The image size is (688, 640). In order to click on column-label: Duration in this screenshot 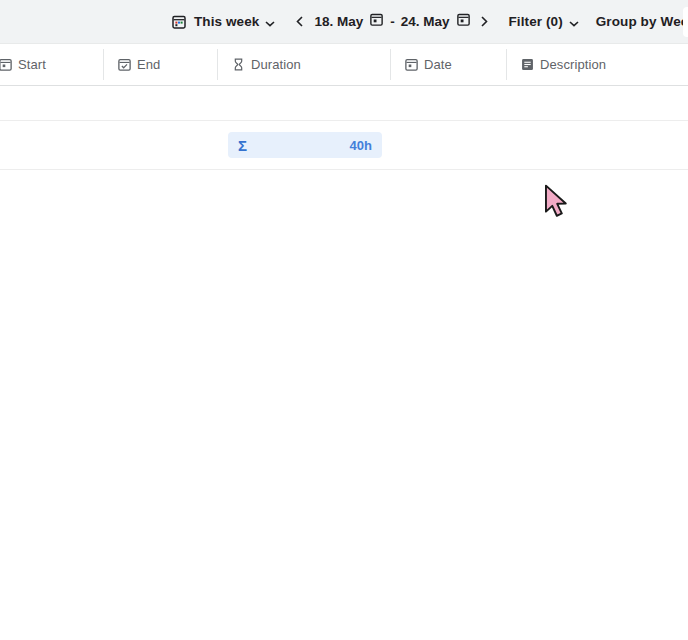, I will do `click(276, 64)`.